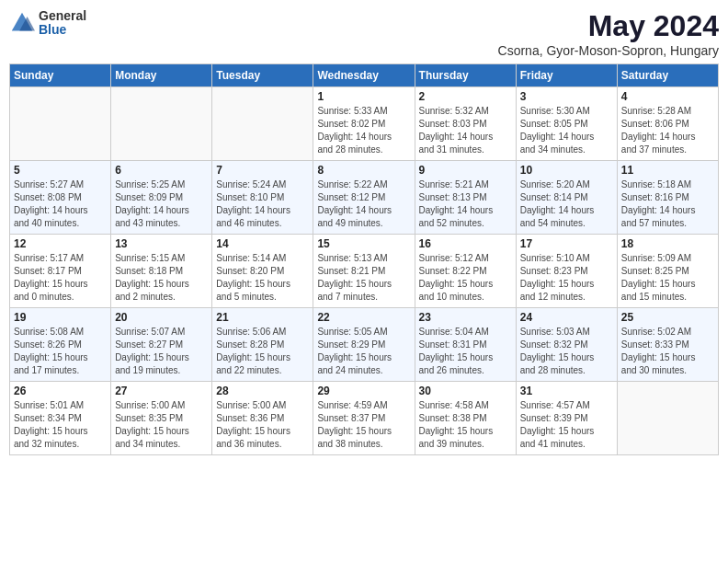 The image size is (728, 563). I want to click on day-number: 13, so click(162, 244).